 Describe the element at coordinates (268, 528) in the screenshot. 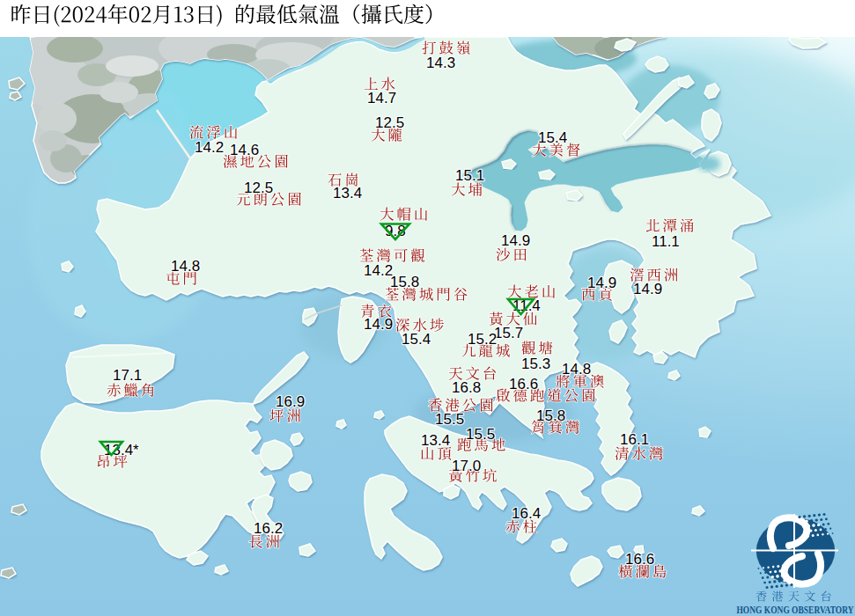

I see `svg-text: 16.2` at that location.